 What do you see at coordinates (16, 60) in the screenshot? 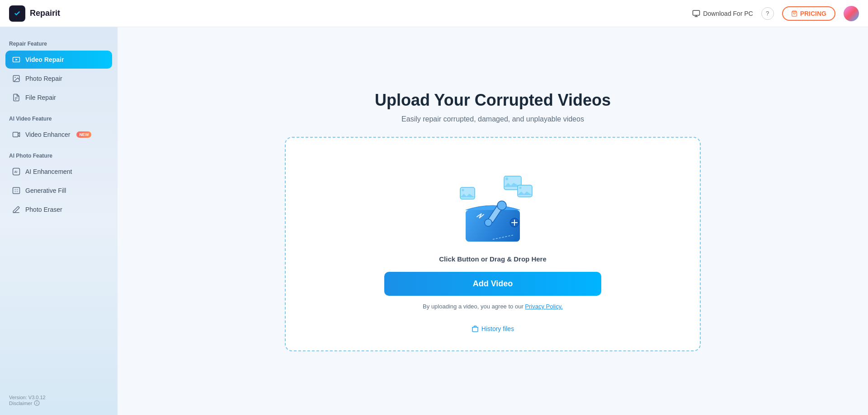
I see `video-repair-icon` at bounding box center [16, 60].